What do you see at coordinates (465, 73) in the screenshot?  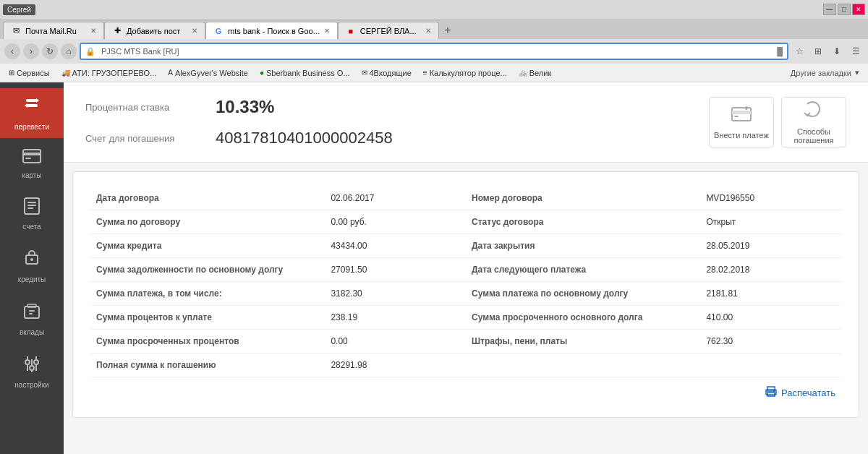 I see `bookmark-calc: ≡ Калькулятор проце...` at bounding box center [465, 73].